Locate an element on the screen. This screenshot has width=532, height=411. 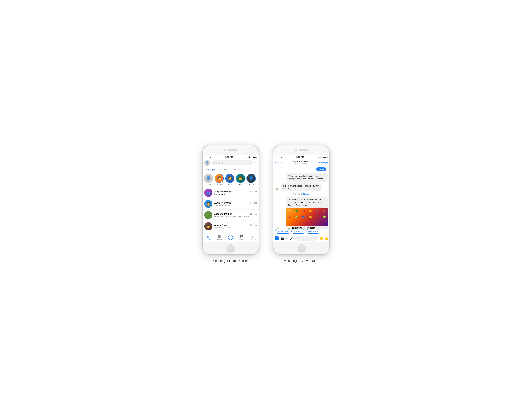
ad-bubble-text: Great news! For a limited time, we are o… is located at coordinates (307, 203).